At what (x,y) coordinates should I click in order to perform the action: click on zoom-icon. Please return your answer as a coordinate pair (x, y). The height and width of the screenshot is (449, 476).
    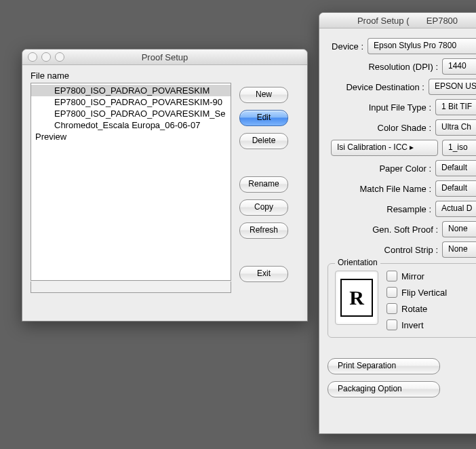
    Looking at the image, I should click on (60, 57).